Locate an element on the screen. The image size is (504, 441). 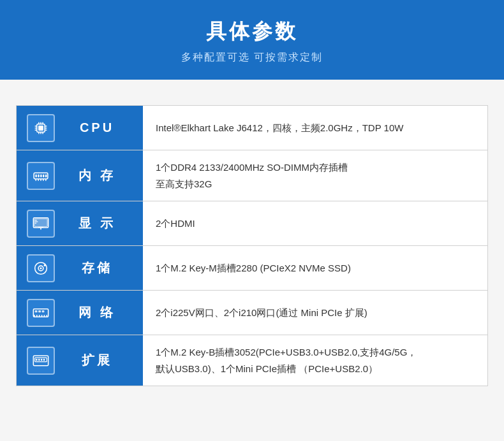
spec-value-text-memory: 1个DDR4 2133/2400MHz SO-DIMM内存插槽至高支持32G is located at coordinates (251, 176).